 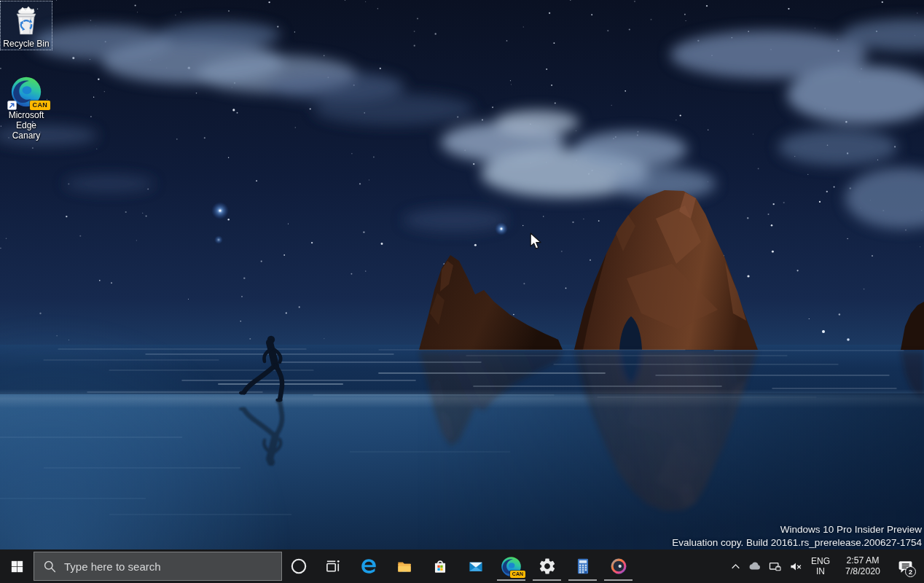 I want to click on language-primary: ENG, so click(x=821, y=561).